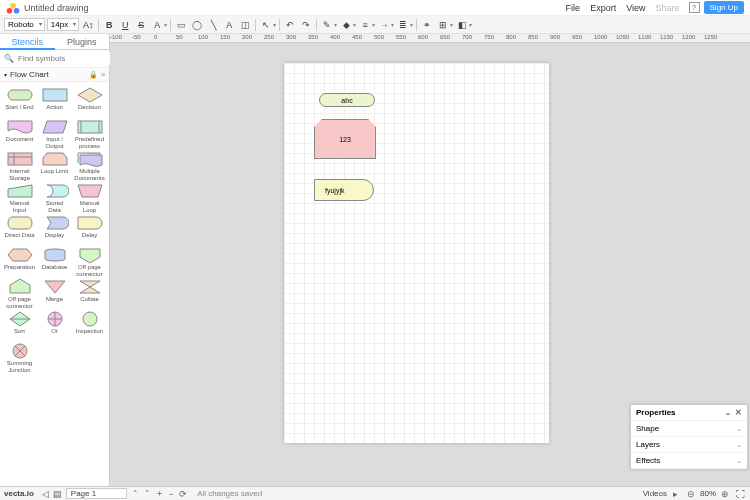 The height and width of the screenshot is (500, 750). What do you see at coordinates (738, 412) in the screenshot?
I see `panel-close-icon: ✕` at bounding box center [738, 412].